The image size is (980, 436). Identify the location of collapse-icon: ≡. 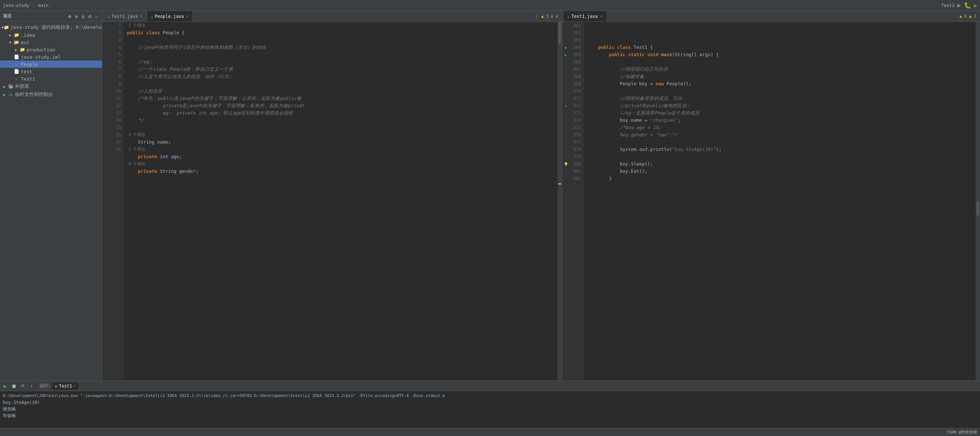
(76, 17).